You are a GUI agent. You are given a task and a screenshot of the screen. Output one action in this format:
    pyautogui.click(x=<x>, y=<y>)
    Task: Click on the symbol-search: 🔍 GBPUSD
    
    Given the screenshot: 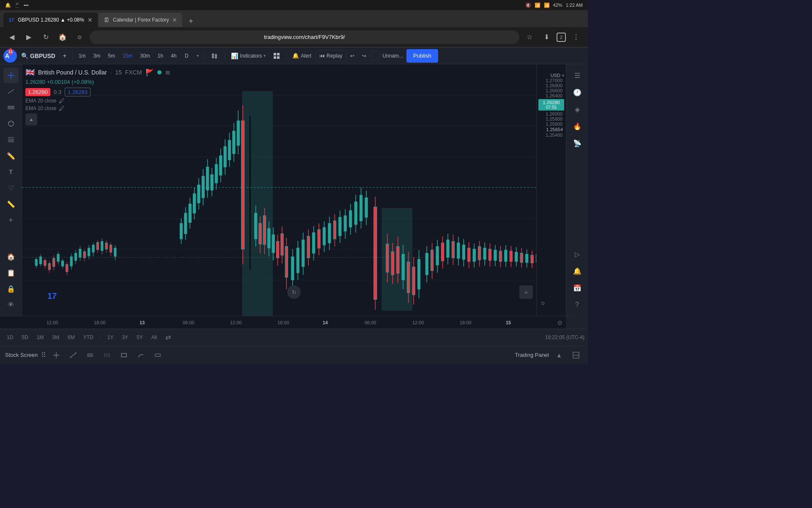 What is the action you would take?
    pyautogui.click(x=38, y=56)
    